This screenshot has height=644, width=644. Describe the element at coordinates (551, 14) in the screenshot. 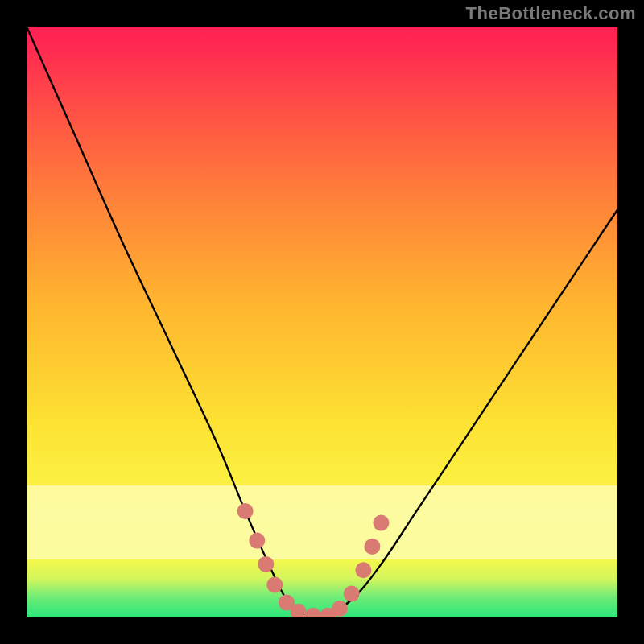

I see `watermark-text: TheBottleneck.com` at that location.